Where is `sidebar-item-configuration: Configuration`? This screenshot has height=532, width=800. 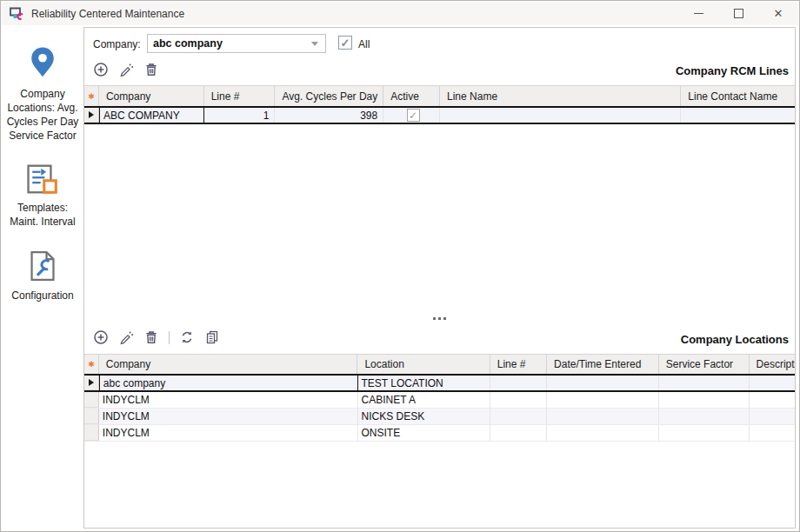 sidebar-item-configuration: Configuration is located at coordinates (43, 276).